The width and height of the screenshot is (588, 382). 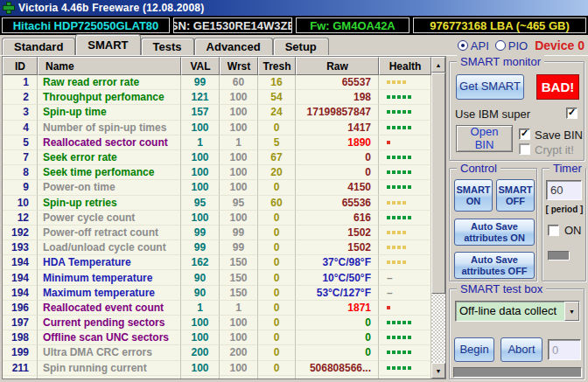 I want to click on table-row: 9Power-on time10010004150, so click(x=217, y=187).